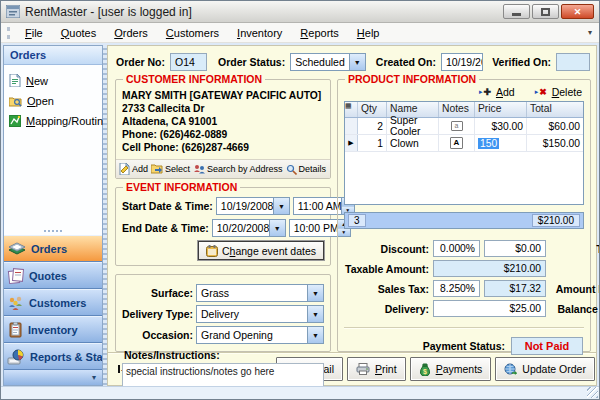 The width and height of the screenshot is (600, 400). I want to click on notes-button: A, so click(456, 143).